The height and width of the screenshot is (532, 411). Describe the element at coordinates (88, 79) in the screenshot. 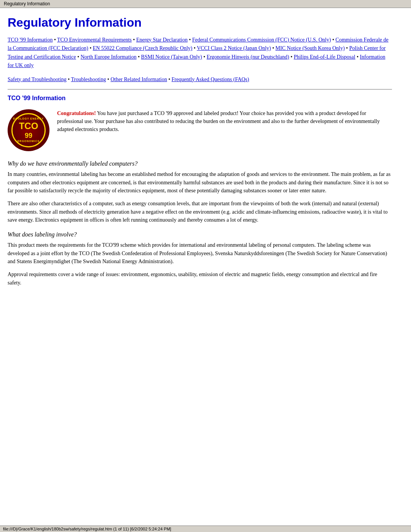

I see `link-troubleshooting: Troubleshooting` at that location.